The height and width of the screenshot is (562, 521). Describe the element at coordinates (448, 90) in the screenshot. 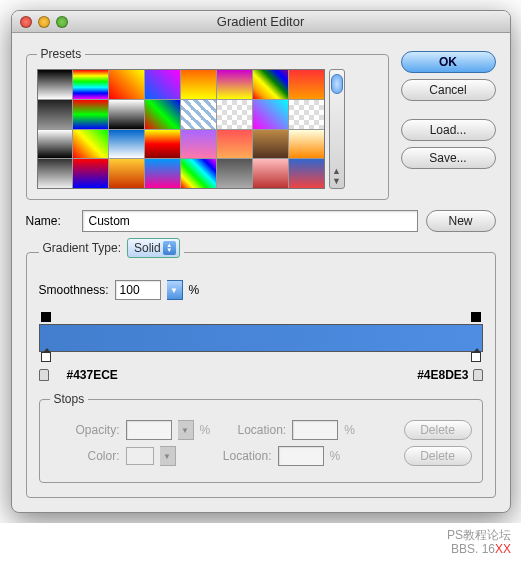

I see `cancel-button: Cancel` at that location.